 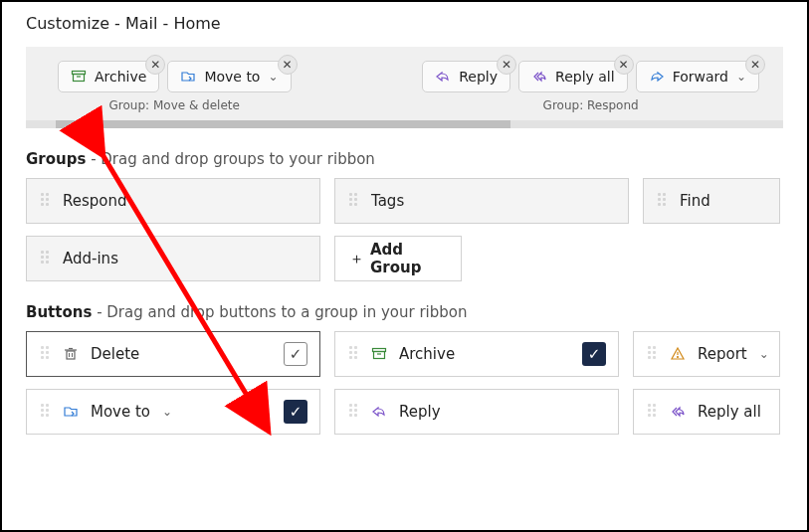 What do you see at coordinates (478, 77) in the screenshot?
I see `ribbon-btn-label: Reply` at bounding box center [478, 77].